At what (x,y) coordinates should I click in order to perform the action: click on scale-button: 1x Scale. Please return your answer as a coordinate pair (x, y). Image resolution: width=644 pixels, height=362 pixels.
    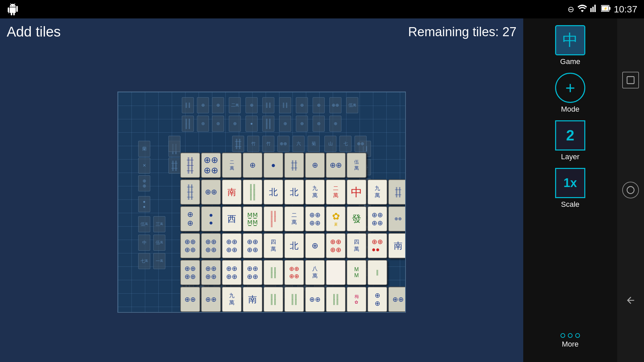
    Looking at the image, I should click on (570, 188).